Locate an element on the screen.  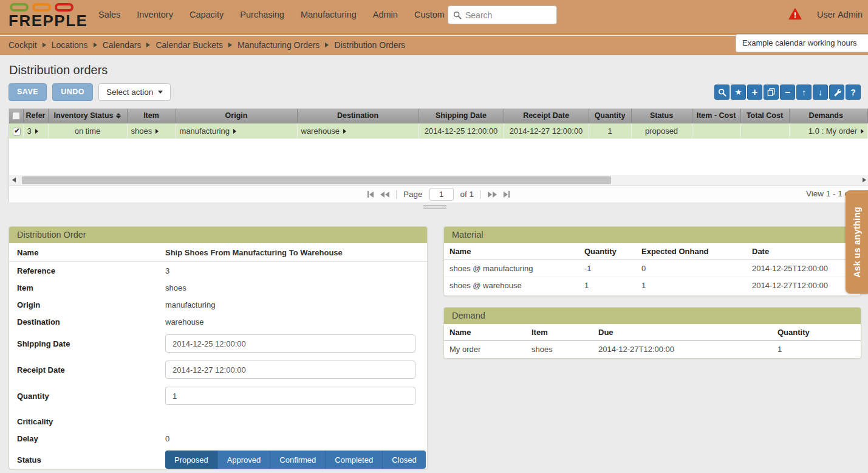
ask-us-anything-tab: Ask us anything is located at coordinates (856, 242).